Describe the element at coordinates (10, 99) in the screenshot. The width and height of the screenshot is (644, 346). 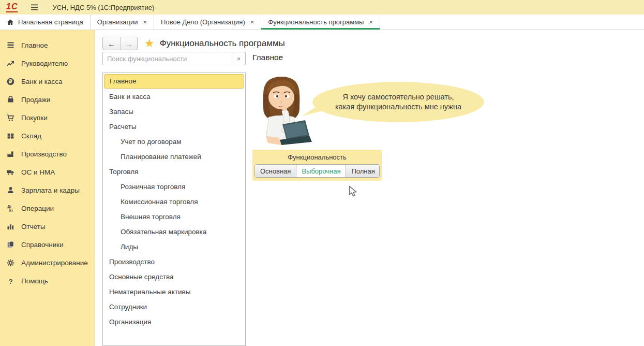
I see `bag-icon` at that location.